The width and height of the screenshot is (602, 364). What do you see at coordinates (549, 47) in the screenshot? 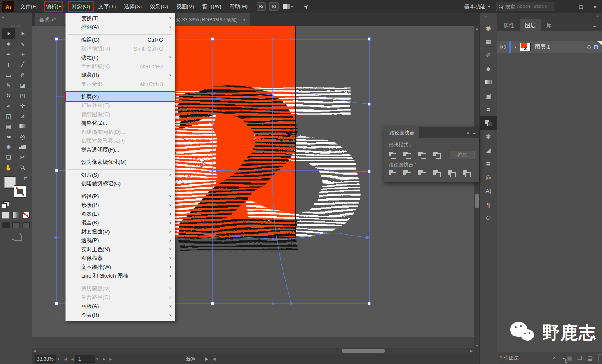
I see `layer-row: › 2 图层 1` at bounding box center [549, 47].